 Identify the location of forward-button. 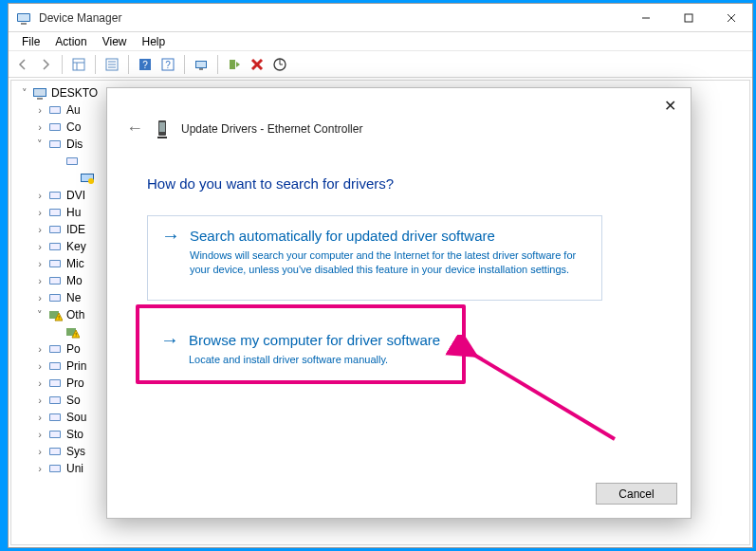
(46, 64).